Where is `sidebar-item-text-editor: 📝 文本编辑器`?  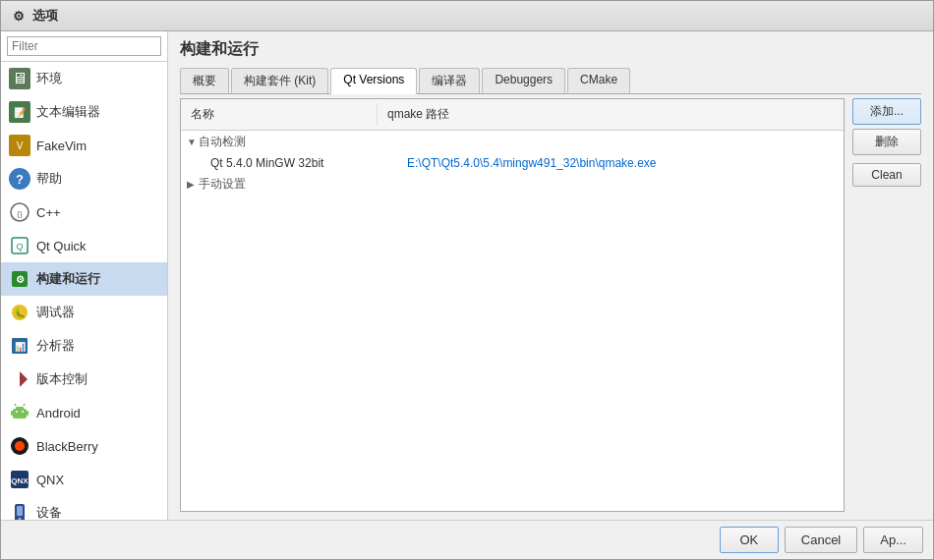
sidebar-item-text-editor: 📝 文本编辑器 is located at coordinates (85, 112).